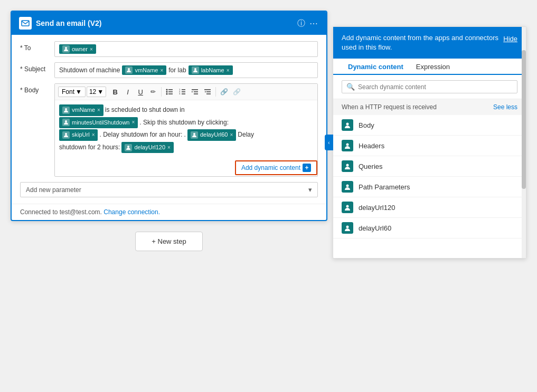  What do you see at coordinates (212, 135) in the screenshot?
I see `delayurl60-tag: delayUrl60 ×` at bounding box center [212, 135].